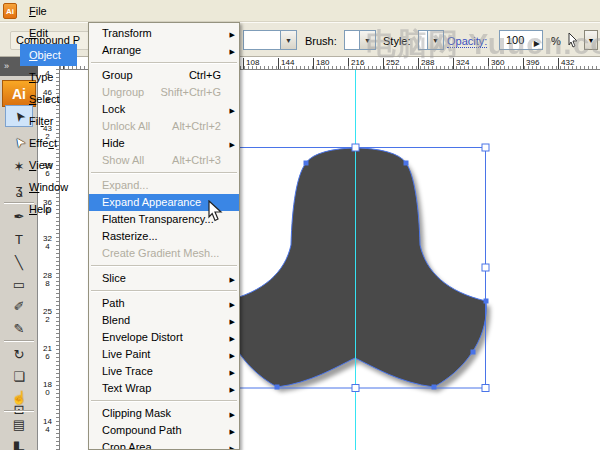 The height and width of the screenshot is (450, 600). I want to click on menu-item-label: Hide, so click(114, 143).